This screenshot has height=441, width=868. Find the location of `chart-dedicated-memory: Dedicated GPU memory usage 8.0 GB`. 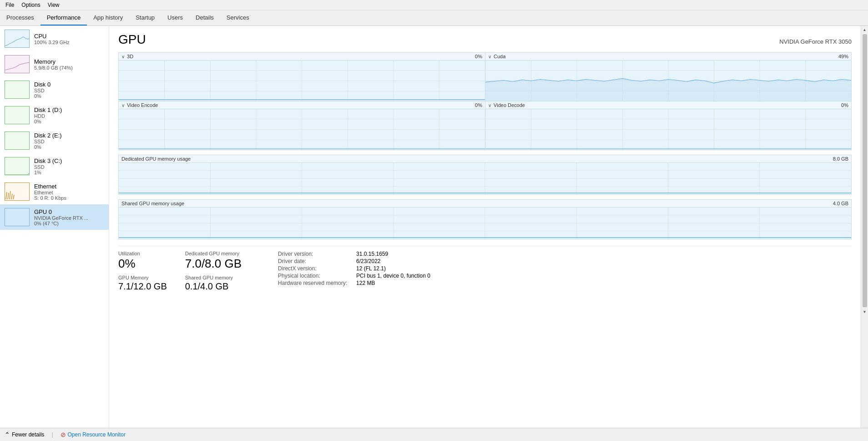

chart-dedicated-memory: Dedicated GPU memory usage 8.0 GB is located at coordinates (485, 175).